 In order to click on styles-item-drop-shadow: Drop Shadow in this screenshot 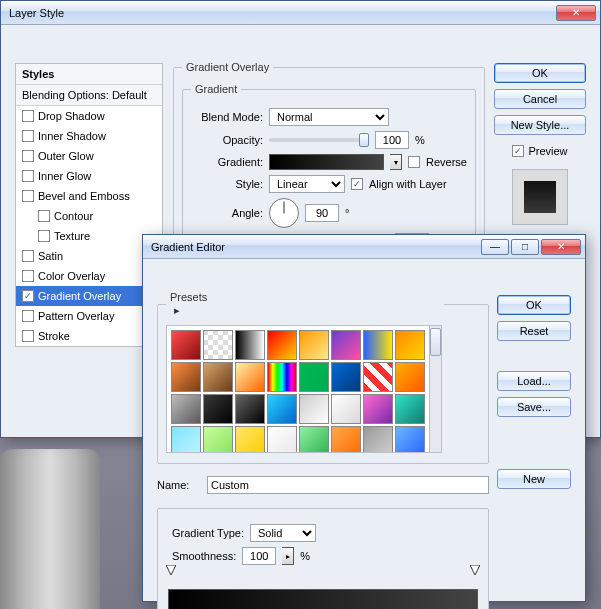, I will do `click(89, 116)`.